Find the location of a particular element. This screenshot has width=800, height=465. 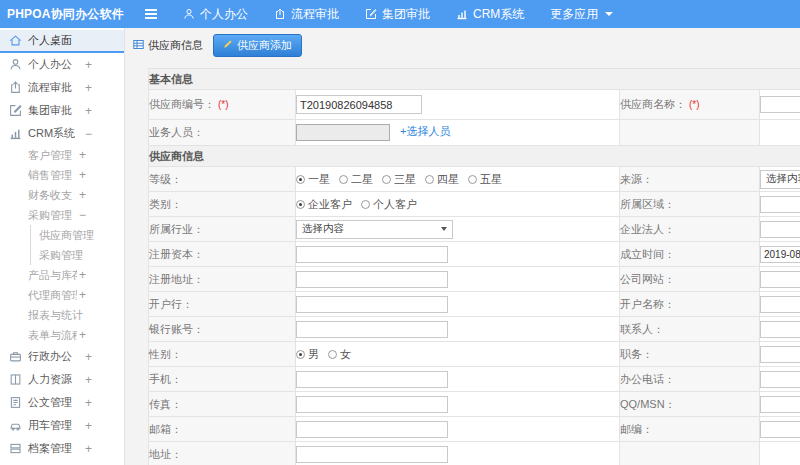

supplier-name-input is located at coordinates (780, 104).